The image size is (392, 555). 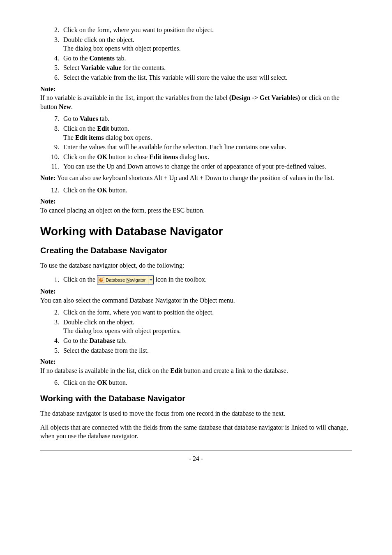 I want to click on list-text: Select the database from the list., so click(x=208, y=351).